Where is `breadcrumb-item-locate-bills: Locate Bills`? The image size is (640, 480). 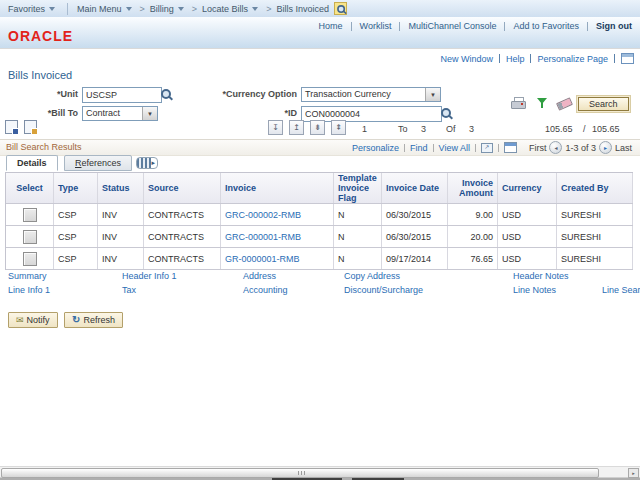
breadcrumb-item-locate-bills: Locate Bills is located at coordinates (225, 9).